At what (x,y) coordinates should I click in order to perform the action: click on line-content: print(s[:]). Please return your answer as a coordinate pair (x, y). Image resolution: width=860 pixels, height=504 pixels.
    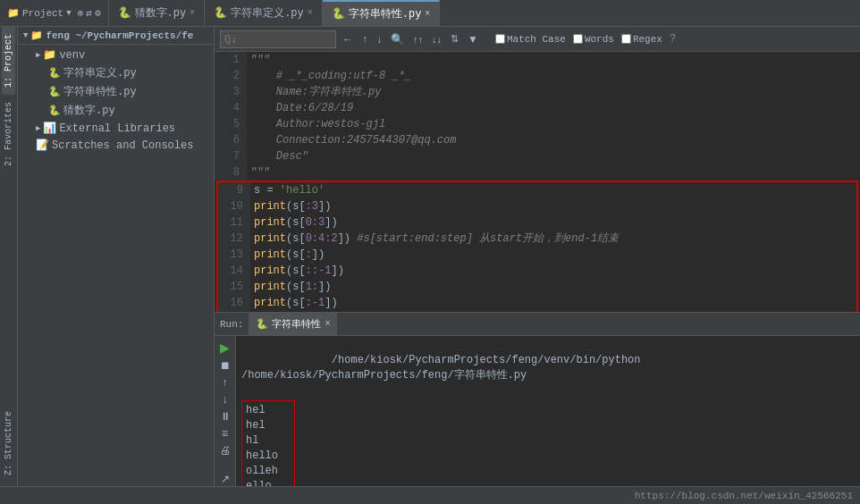
    Looking at the image, I should click on (553, 255).